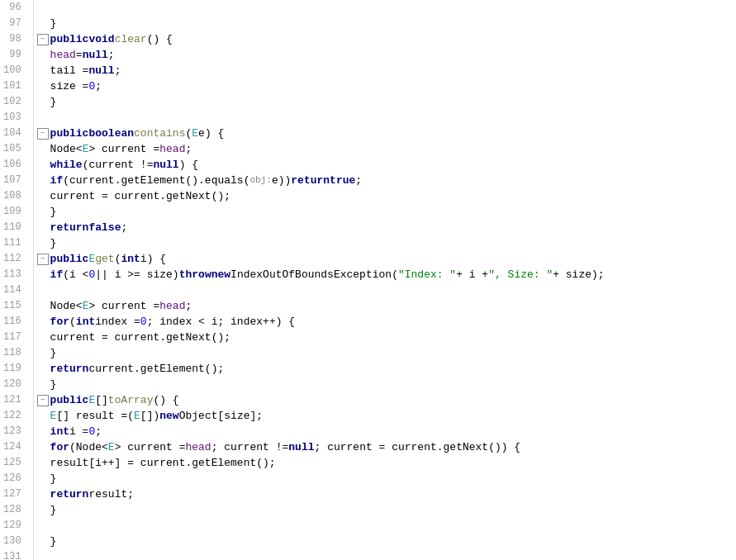  I want to click on line-number: 102, so click(15, 102).